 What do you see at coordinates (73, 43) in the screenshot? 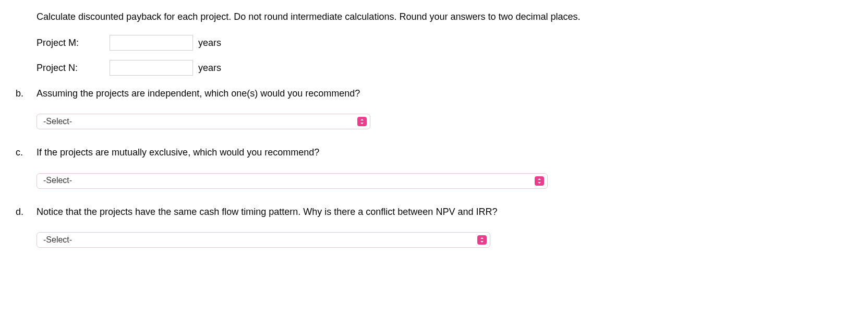
I see `project-m-label: Project M:` at bounding box center [73, 43].